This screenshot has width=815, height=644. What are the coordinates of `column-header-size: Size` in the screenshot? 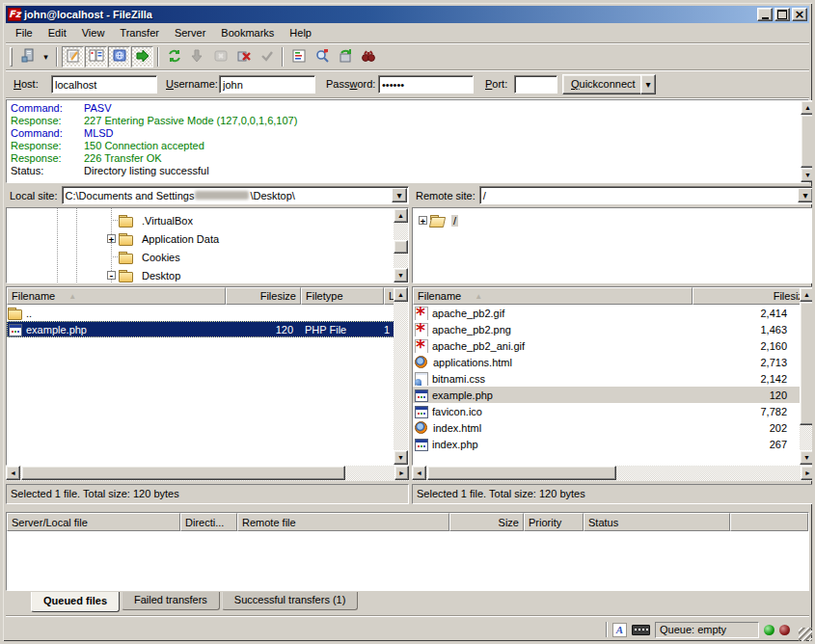 It's located at (486, 523).